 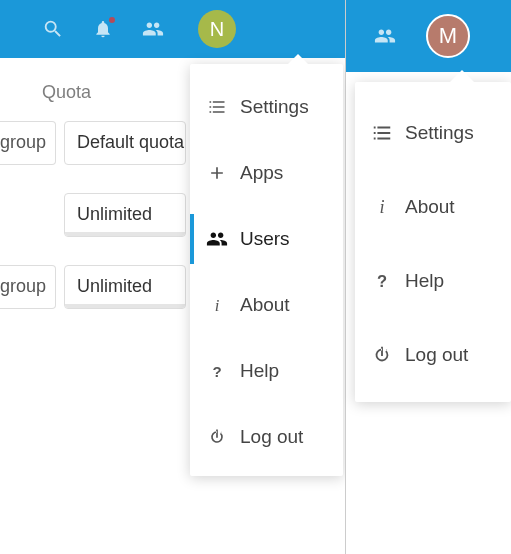 What do you see at coordinates (125, 143) in the screenshot?
I see `quota-cell: Default quota` at bounding box center [125, 143].